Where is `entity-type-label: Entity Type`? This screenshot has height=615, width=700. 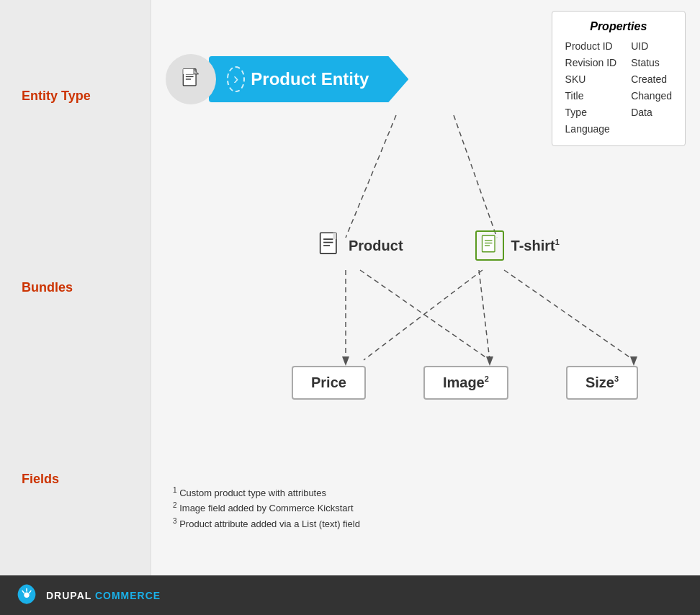 entity-type-label: Entity Type is located at coordinates (56, 96).